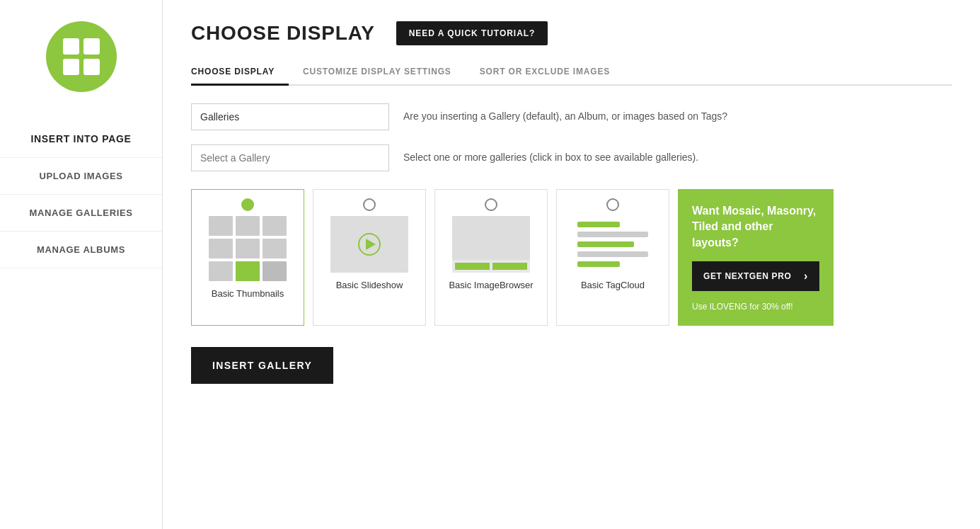 This screenshot has width=980, height=529. What do you see at coordinates (369, 244) in the screenshot?
I see `slideshow-preview` at bounding box center [369, 244].